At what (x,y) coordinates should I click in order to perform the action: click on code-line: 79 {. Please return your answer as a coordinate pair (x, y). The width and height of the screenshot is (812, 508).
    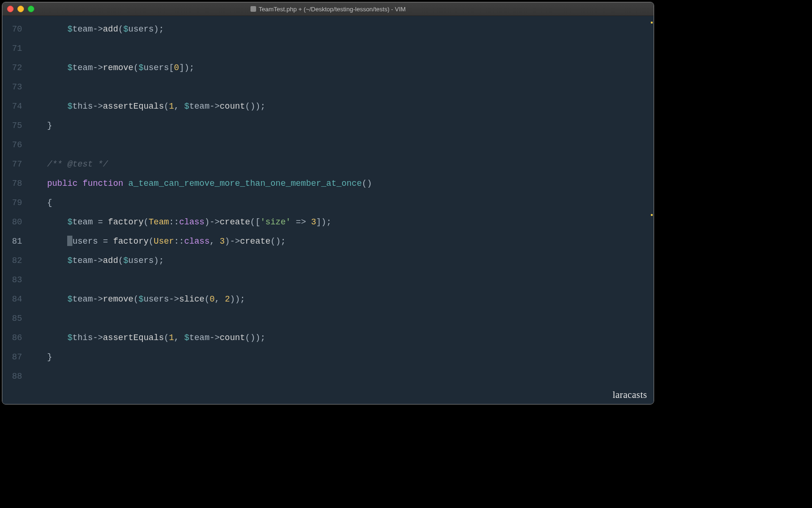
    Looking at the image, I should click on (328, 203).